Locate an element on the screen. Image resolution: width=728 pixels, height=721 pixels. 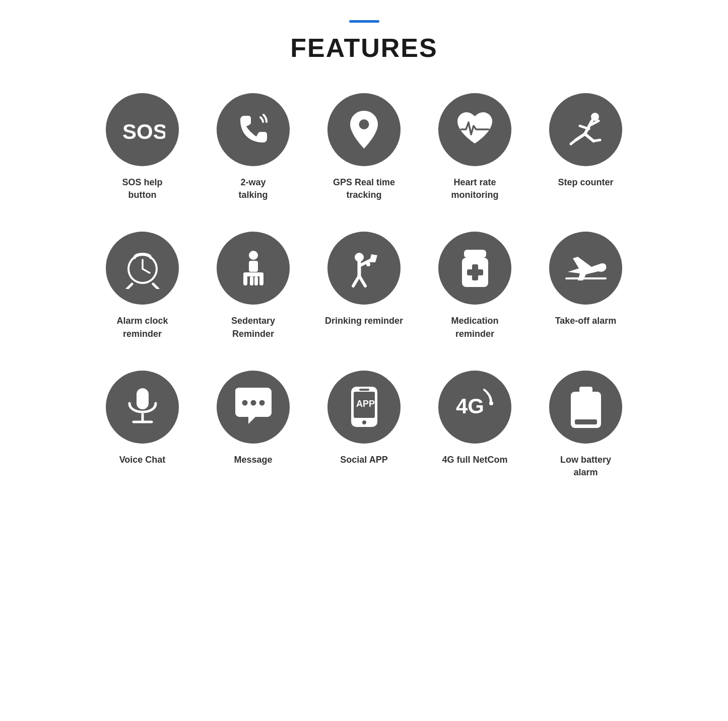
features-row-3: Voice Chat Message is located at coordinates (364, 425).